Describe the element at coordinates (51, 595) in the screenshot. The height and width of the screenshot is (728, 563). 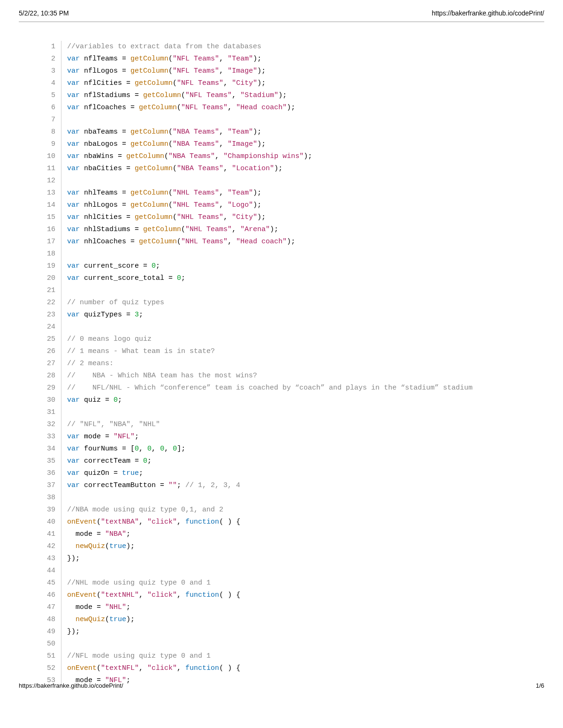
I see `line-number: 46` at that location.